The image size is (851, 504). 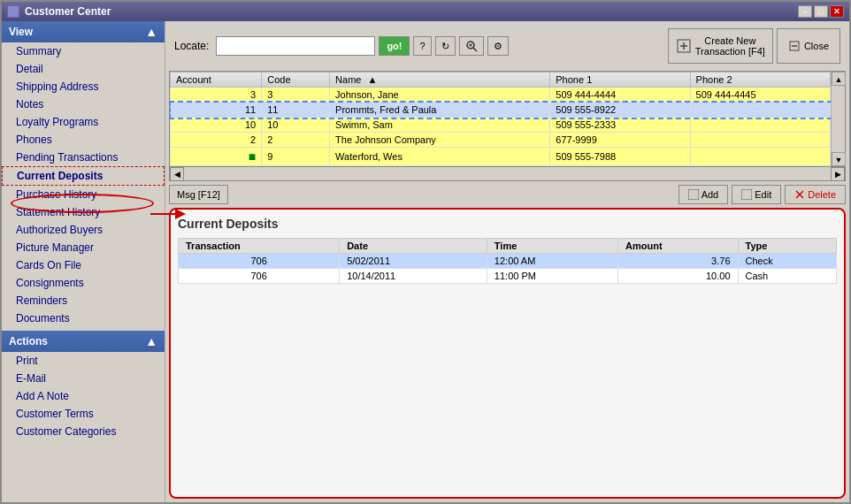 What do you see at coordinates (83, 378) in the screenshot?
I see `sidebar-item-email: E-Mail` at bounding box center [83, 378].